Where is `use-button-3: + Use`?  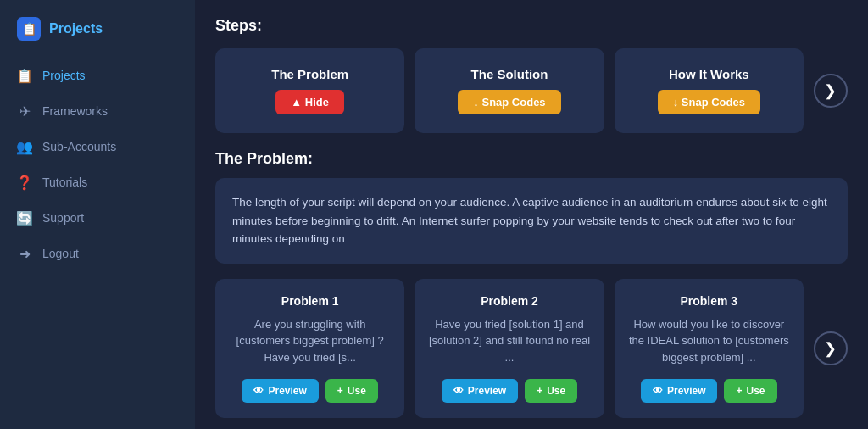
use-button-3: + Use is located at coordinates (750, 391).